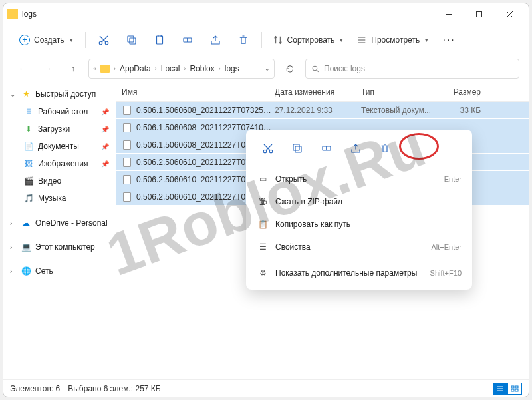  What do you see at coordinates (60, 181) in the screenshot?
I see `sidebar-item-videos: 🎬 Видео` at bounding box center [60, 181].